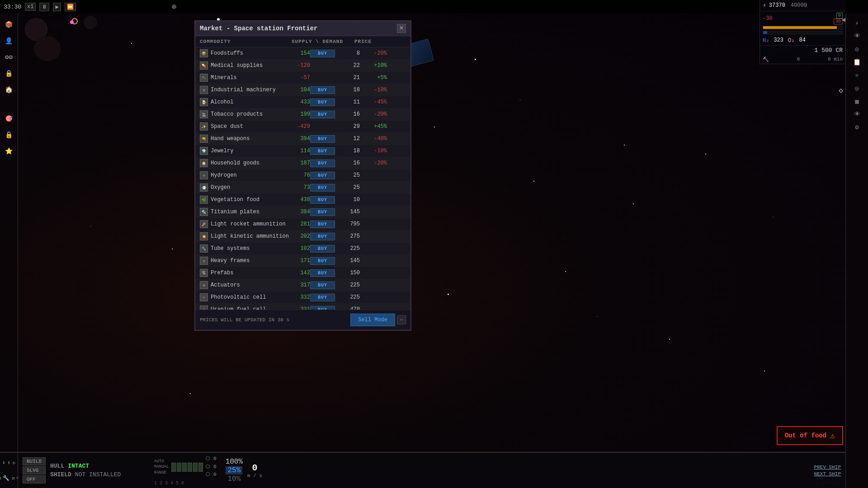 The image size is (868, 488). What do you see at coordinates (303, 139) in the screenshot?
I see `market-row: 🔫 Hand weapons 394 BUY 12 -40%` at bounding box center [303, 139].